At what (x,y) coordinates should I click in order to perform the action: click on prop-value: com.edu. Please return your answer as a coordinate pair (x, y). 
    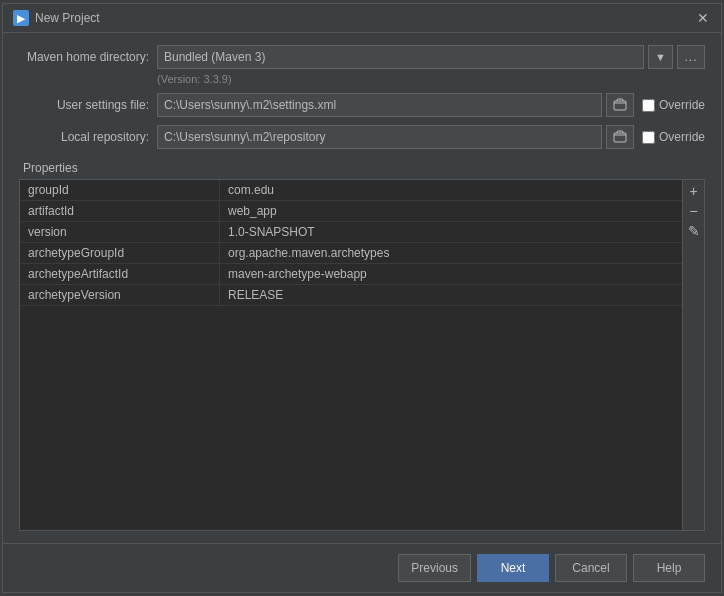
    Looking at the image, I should click on (451, 190).